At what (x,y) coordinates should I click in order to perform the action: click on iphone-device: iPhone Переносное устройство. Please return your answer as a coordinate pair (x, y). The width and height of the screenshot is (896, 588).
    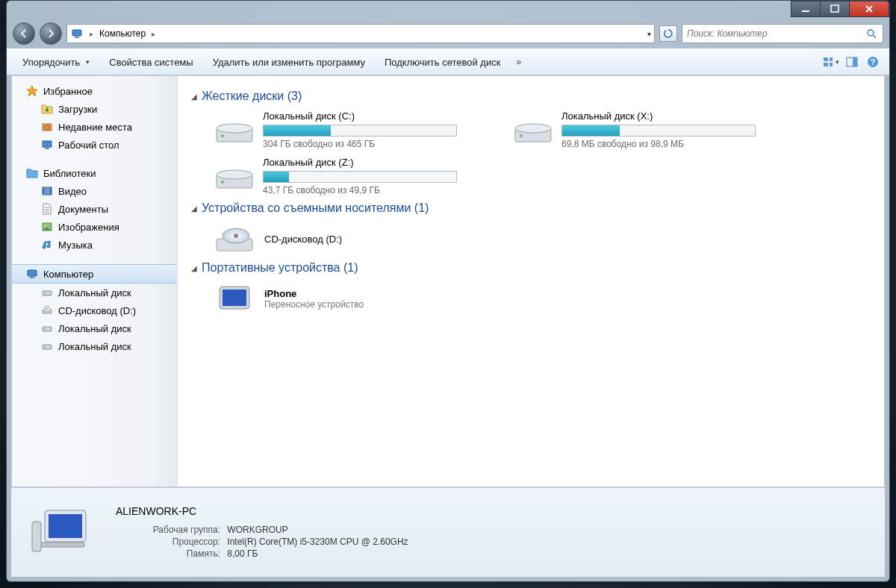
    Looking at the image, I should click on (542, 298).